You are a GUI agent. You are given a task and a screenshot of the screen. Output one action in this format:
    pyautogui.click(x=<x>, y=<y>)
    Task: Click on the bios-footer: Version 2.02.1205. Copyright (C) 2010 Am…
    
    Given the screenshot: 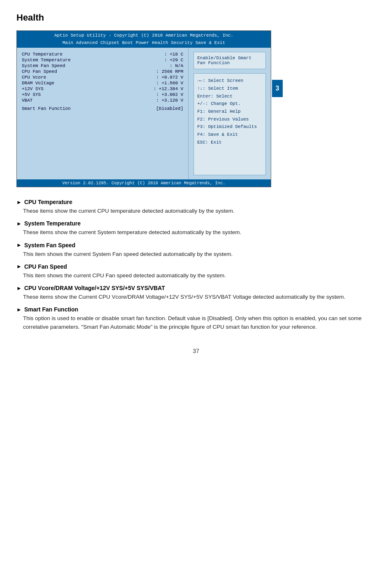 What is the action you would take?
    pyautogui.click(x=144, y=183)
    